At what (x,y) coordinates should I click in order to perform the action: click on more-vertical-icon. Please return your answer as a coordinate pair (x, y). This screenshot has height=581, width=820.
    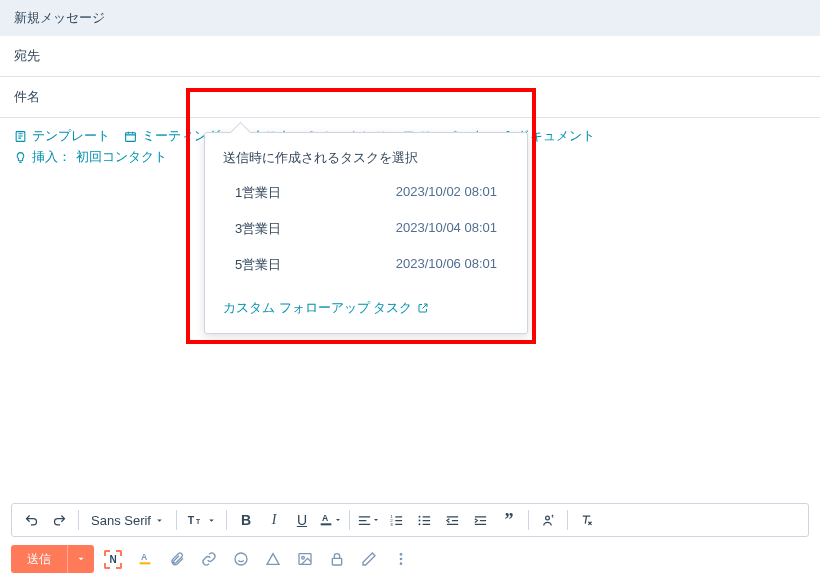
    Looking at the image, I should click on (401, 559).